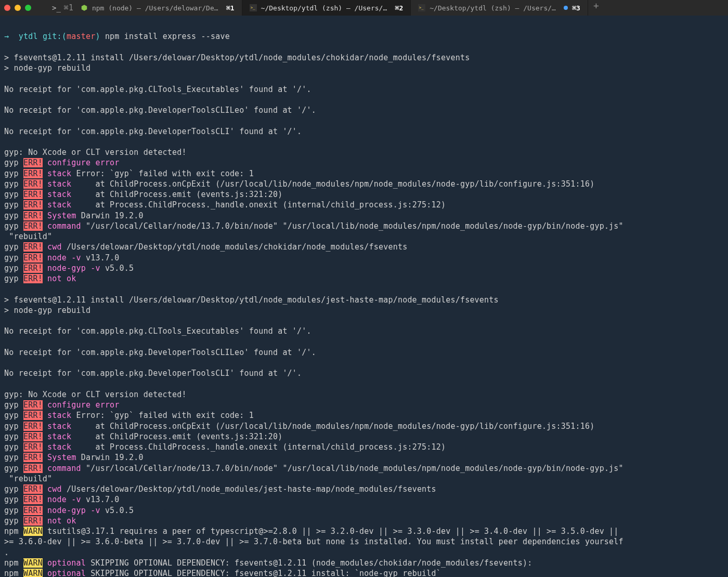 The image size is (728, 577). What do you see at coordinates (327, 8) in the screenshot?
I see `tab-2: >_ ~/Desktop/ytdl (zsh) — /Users/delowar…` at bounding box center [327, 8].